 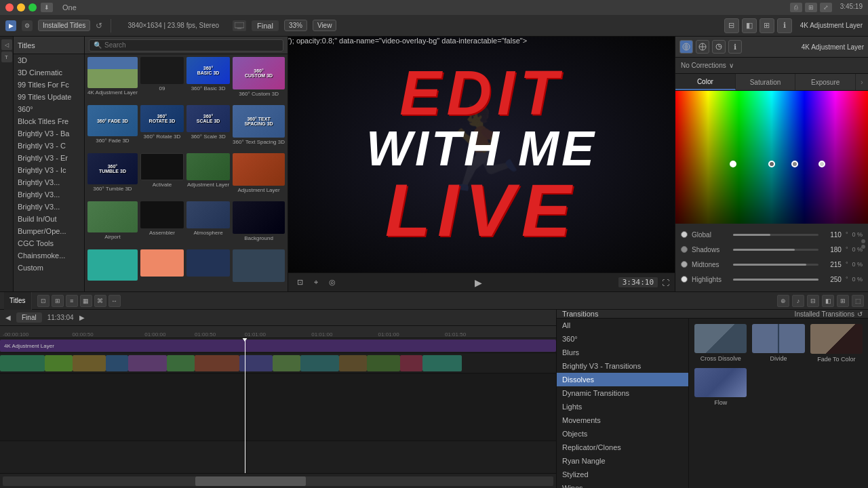 What do you see at coordinates (785, 26) in the screenshot?
I see `panel-icon-4: ℹ` at bounding box center [785, 26].